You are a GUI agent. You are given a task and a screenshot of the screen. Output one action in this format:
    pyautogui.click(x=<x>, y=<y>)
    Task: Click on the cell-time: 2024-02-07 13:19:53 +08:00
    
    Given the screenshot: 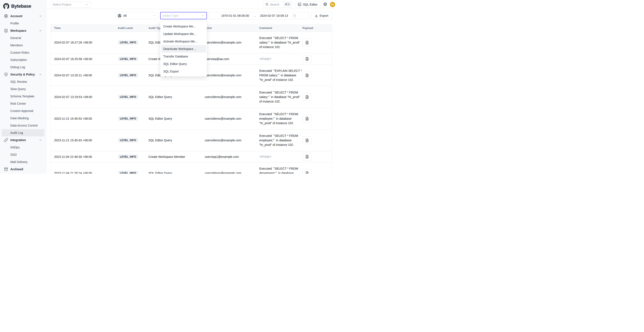 What is the action you would take?
    pyautogui.click(x=86, y=97)
    